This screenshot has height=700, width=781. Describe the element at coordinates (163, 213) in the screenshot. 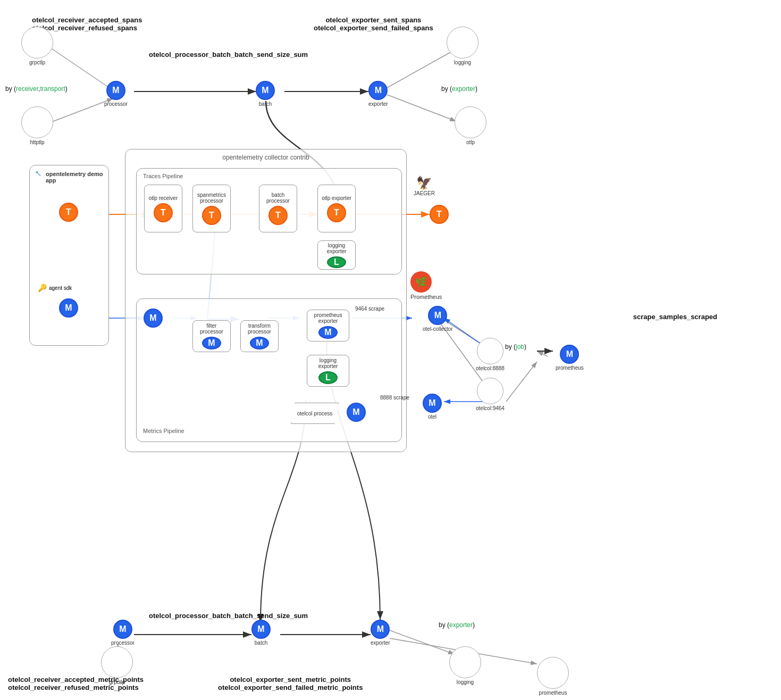

I see `otlp-receiver-t-badge: T` at that location.